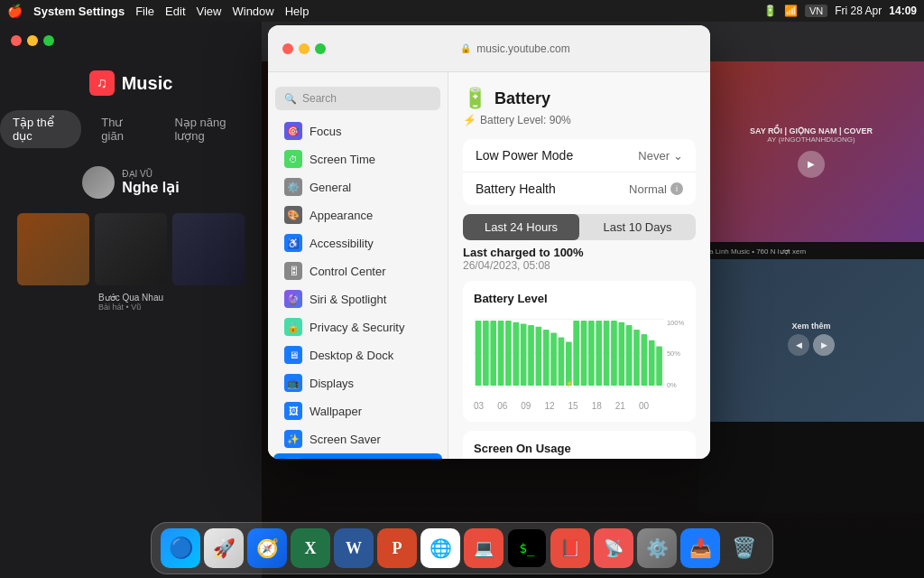 The width and height of the screenshot is (924, 578). Describe the element at coordinates (293, 271) in the screenshot. I see `control-center-icon: 🎛` at that location.